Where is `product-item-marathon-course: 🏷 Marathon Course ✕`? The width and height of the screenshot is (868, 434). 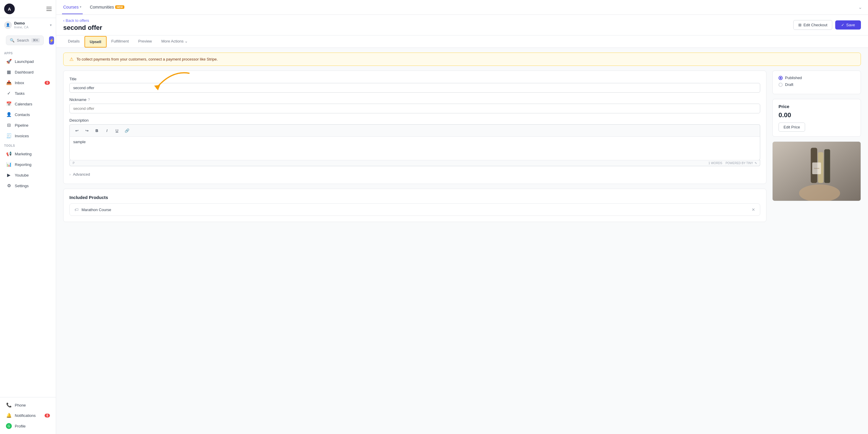
product-item-marathon-course: 🏷 Marathon Course ✕ is located at coordinates (415, 210).